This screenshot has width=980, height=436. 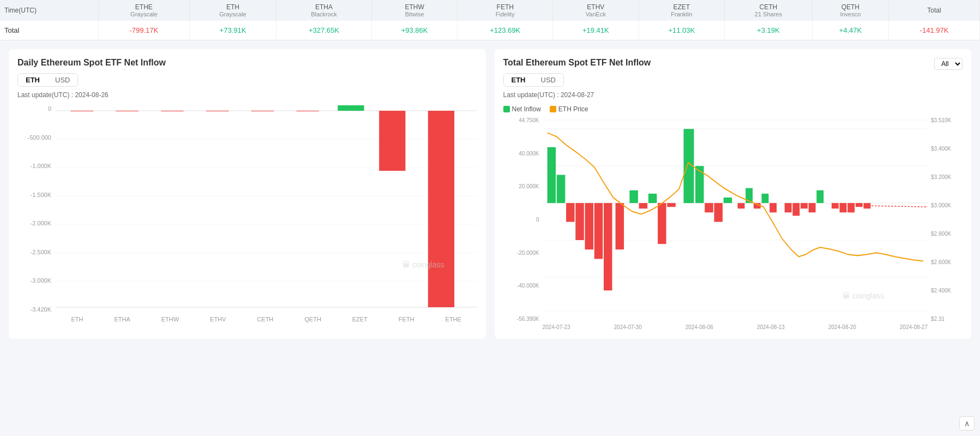 I want to click on daily-toggle-eth: ETH, so click(x=33, y=80).